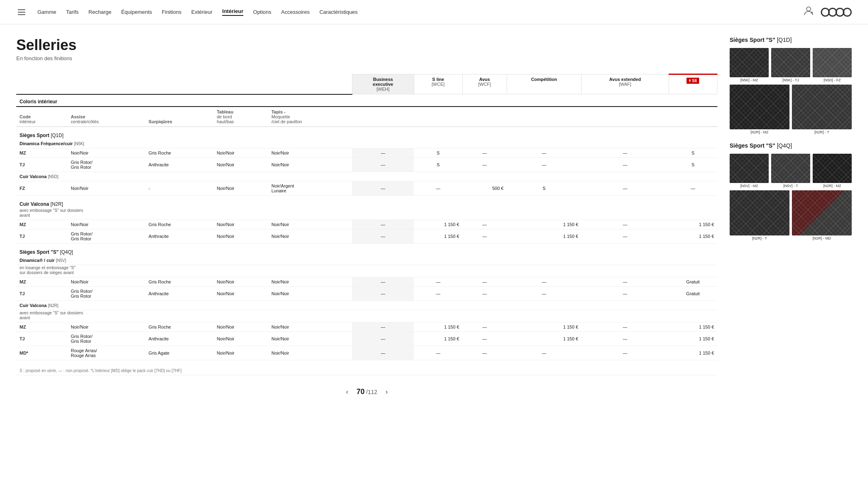 The width and height of the screenshot is (868, 488). Describe the element at coordinates (791, 65) in the screenshot. I see `seat-images-q1d-row1: [N5K] - MZ [N5K] - TJ [N5D] - FZ` at that location.